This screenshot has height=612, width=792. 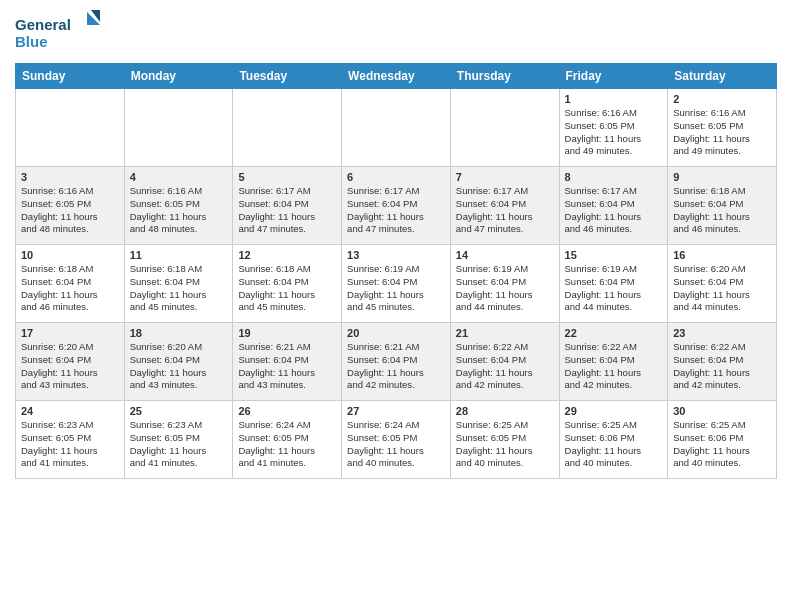 I want to click on col-header-friday: Friday, so click(x=614, y=76).